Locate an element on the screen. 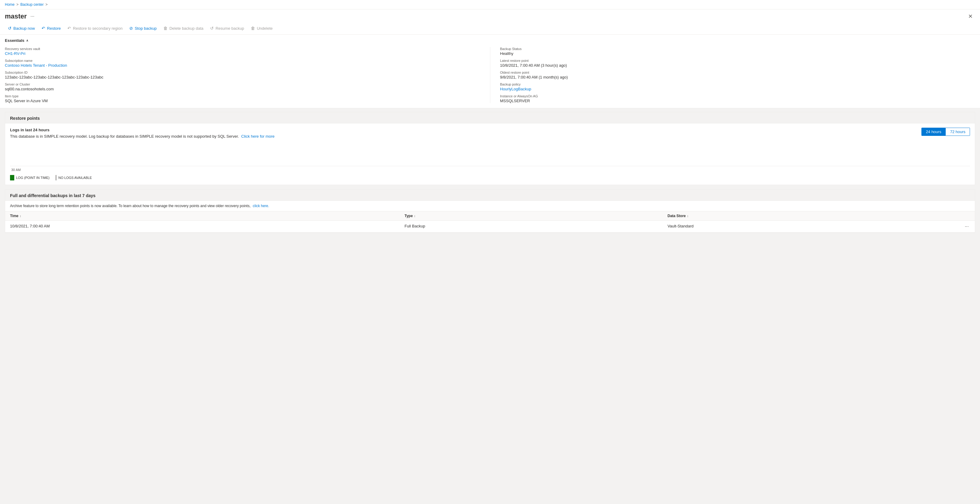  oldest-restore-label: Oldest restore point is located at coordinates (737, 72).